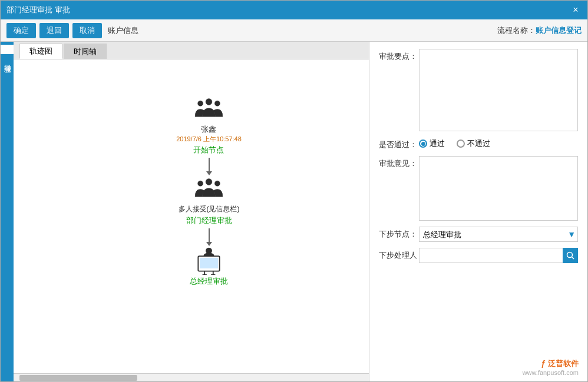 This screenshot has height=382, width=588. Describe the element at coordinates (209, 150) in the screenshot. I see `node-label-start: 开始节点` at that location.